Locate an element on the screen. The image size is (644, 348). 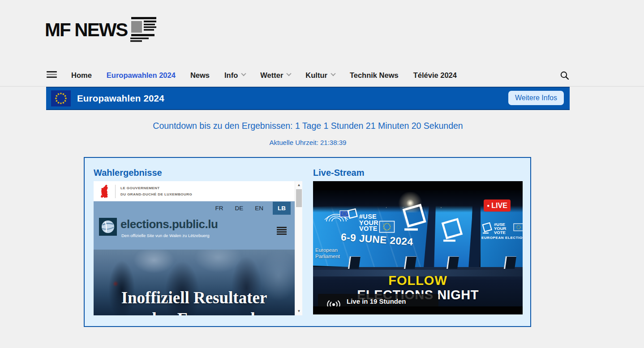
video-letterbox-bottom is located at coordinates (418, 310).